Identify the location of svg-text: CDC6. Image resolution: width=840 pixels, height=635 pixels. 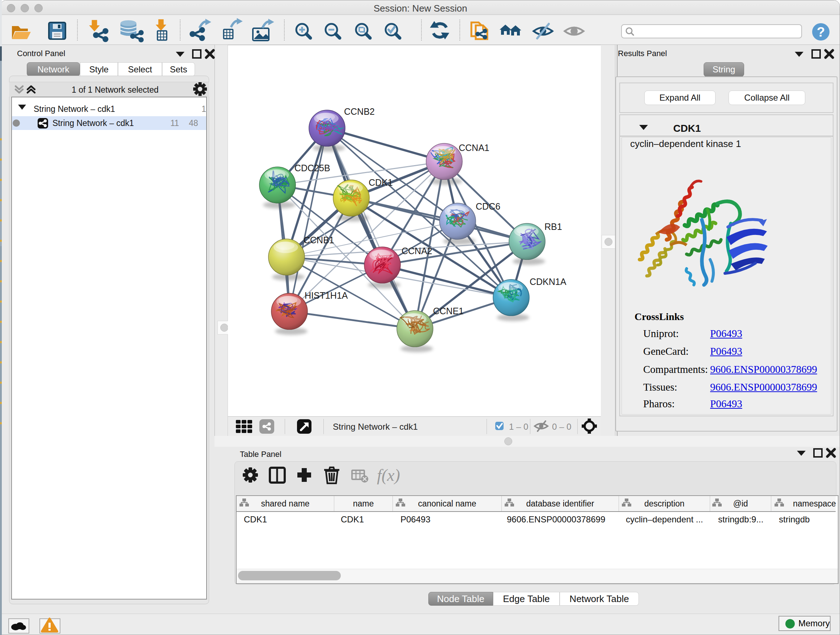
(488, 206).